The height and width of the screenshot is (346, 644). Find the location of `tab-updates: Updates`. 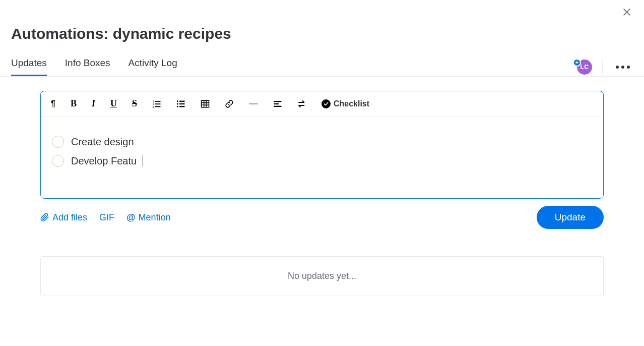

tab-updates: Updates is located at coordinates (29, 67).